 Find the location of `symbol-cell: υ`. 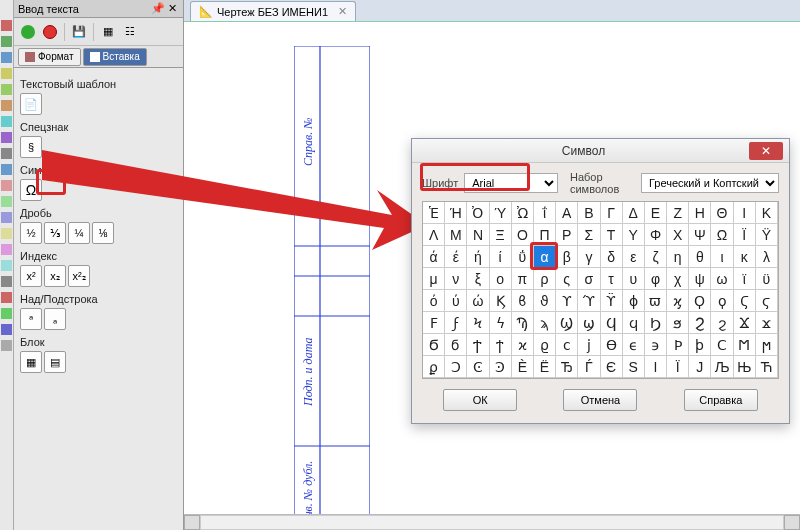

symbol-cell: υ is located at coordinates (634, 279).